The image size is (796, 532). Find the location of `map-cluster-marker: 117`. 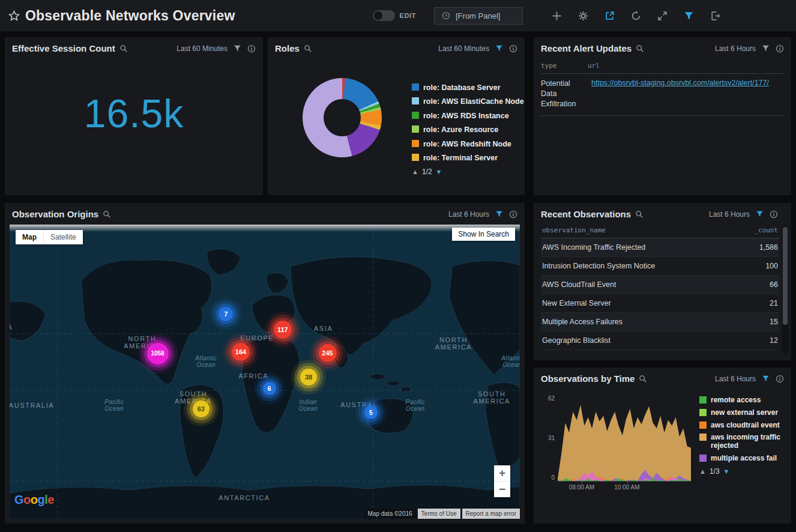

map-cluster-marker: 117 is located at coordinates (283, 330).